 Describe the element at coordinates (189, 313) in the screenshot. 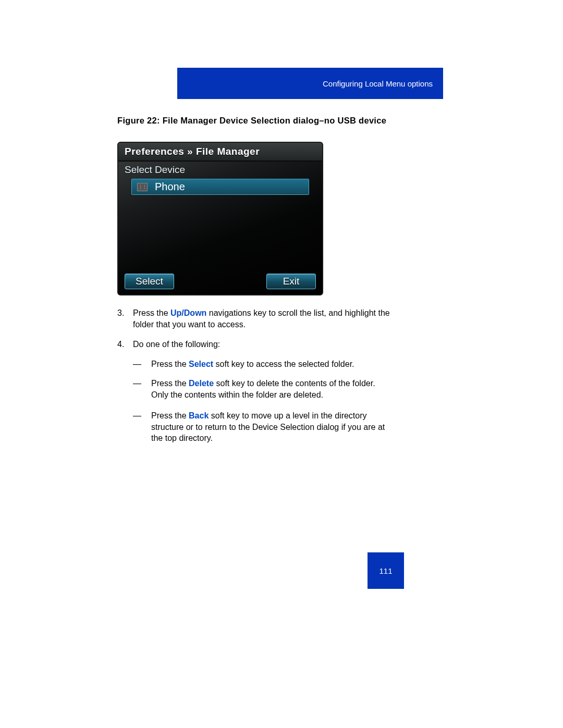

I see `updown-emphasis: Up/Down` at that location.